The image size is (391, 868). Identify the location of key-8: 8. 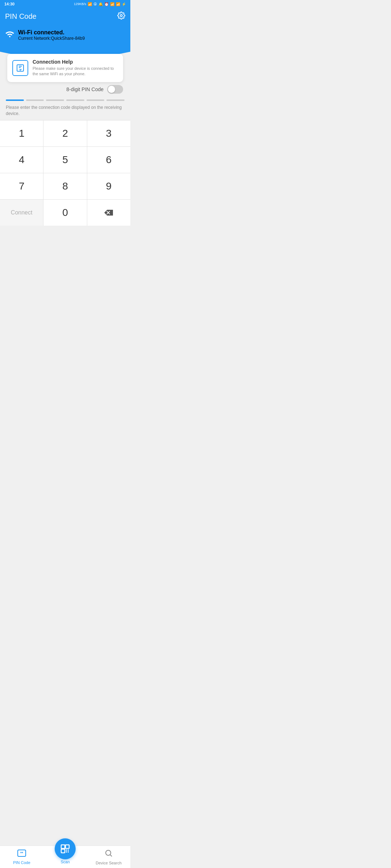
(65, 186).